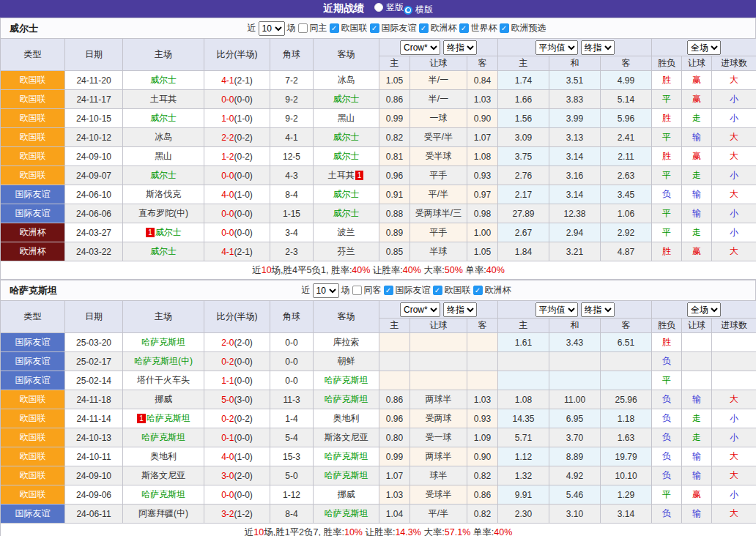  What do you see at coordinates (237, 362) in the screenshot?
I see `score-cell: 0-2(0-0)` at bounding box center [237, 362].